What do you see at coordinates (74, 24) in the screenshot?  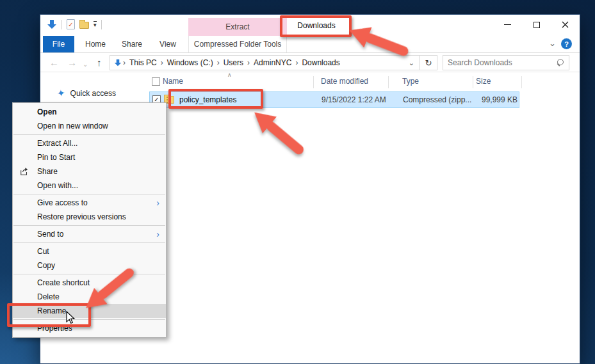 I see `quick-access-toolbar: ✓ ▾` at bounding box center [74, 24].